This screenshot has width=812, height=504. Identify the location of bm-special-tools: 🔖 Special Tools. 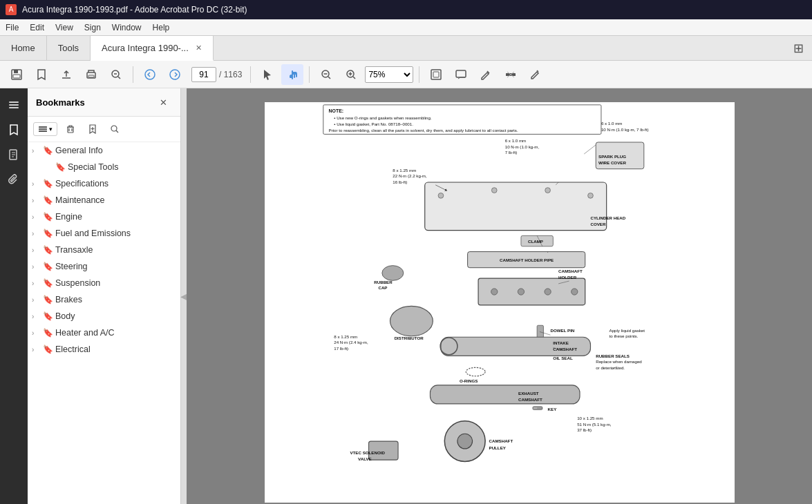
(104, 167).